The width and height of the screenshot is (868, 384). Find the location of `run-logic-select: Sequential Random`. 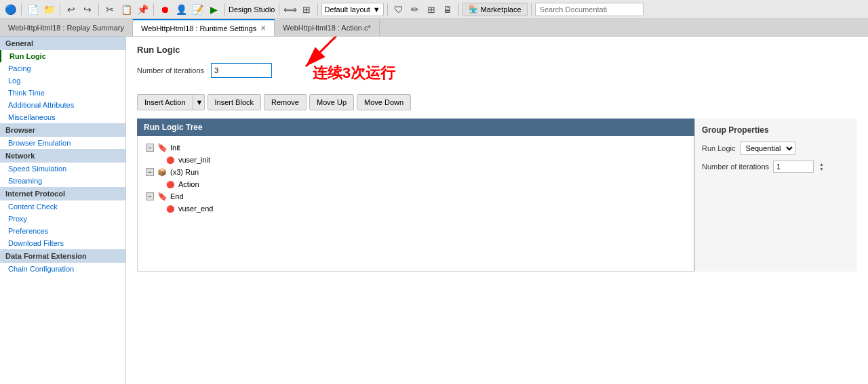

run-logic-select: Sequential Random is located at coordinates (768, 148).